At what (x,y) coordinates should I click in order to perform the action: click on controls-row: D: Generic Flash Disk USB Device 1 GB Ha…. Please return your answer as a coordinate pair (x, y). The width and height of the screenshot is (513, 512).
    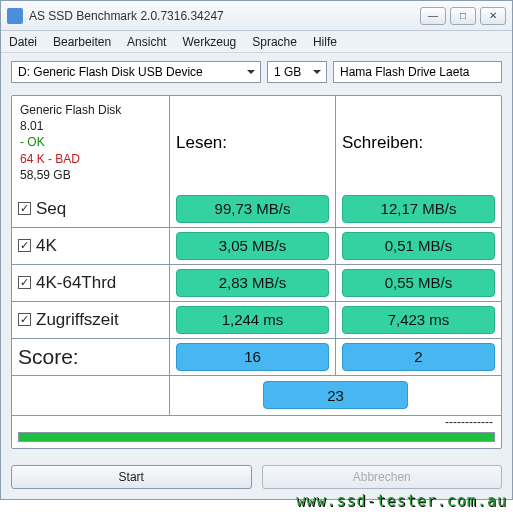
    Looking at the image, I should click on (256, 71).